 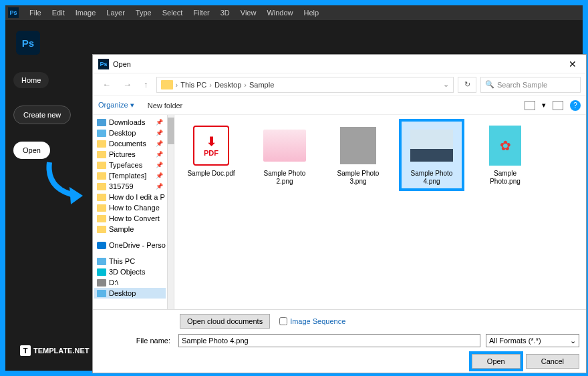 What do you see at coordinates (130, 261) in the screenshot?
I see `tree-item: This PC` at bounding box center [130, 261].